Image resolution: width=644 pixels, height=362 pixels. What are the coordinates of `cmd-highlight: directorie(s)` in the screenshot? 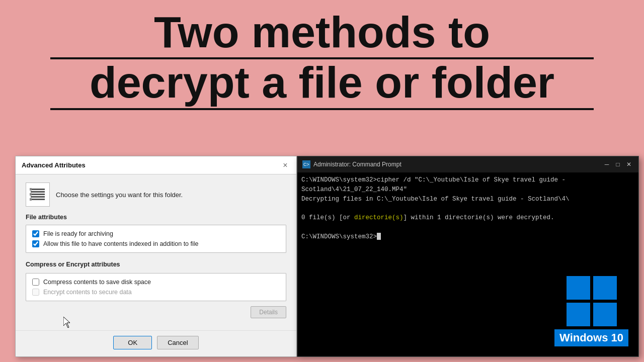 It's located at (379, 218).